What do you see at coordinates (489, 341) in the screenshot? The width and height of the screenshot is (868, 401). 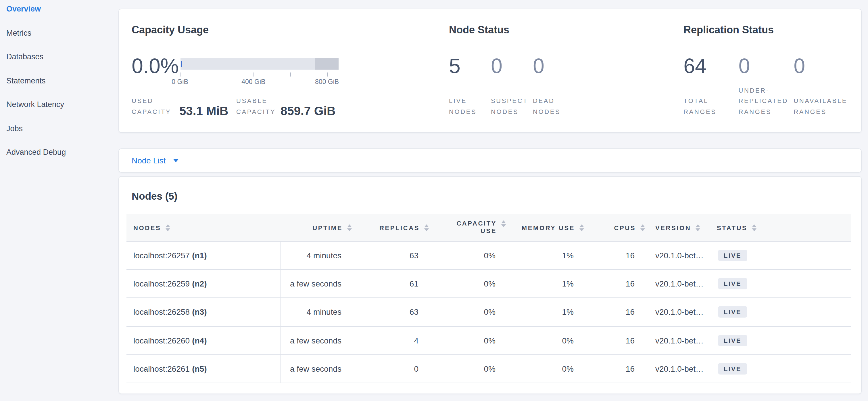 I see `table-row-n4: localhost:26260(n4)a few seconds40%0%16v…` at bounding box center [489, 341].